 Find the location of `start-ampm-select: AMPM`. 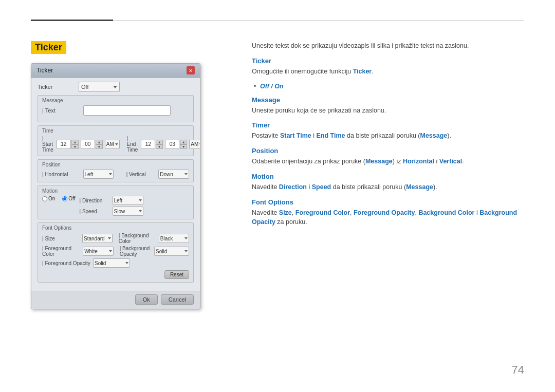

start-ampm-select: AMPM is located at coordinates (112, 144).